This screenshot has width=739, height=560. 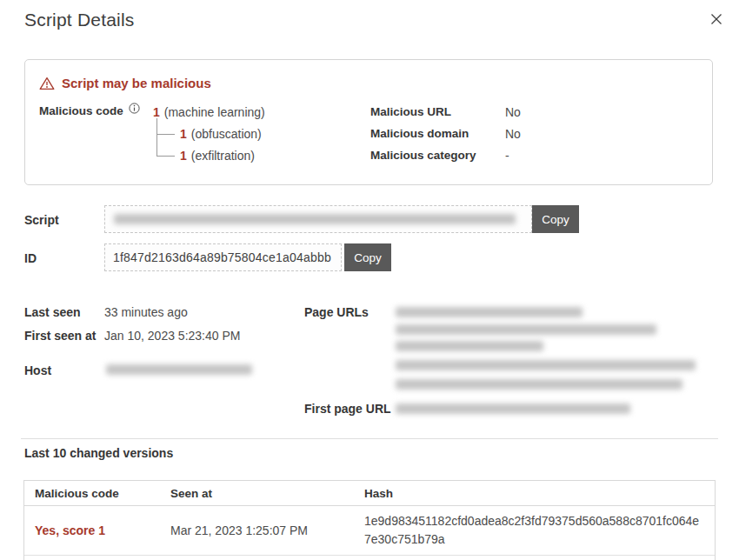 I want to click on tree-root-count: 1, so click(x=156, y=112).